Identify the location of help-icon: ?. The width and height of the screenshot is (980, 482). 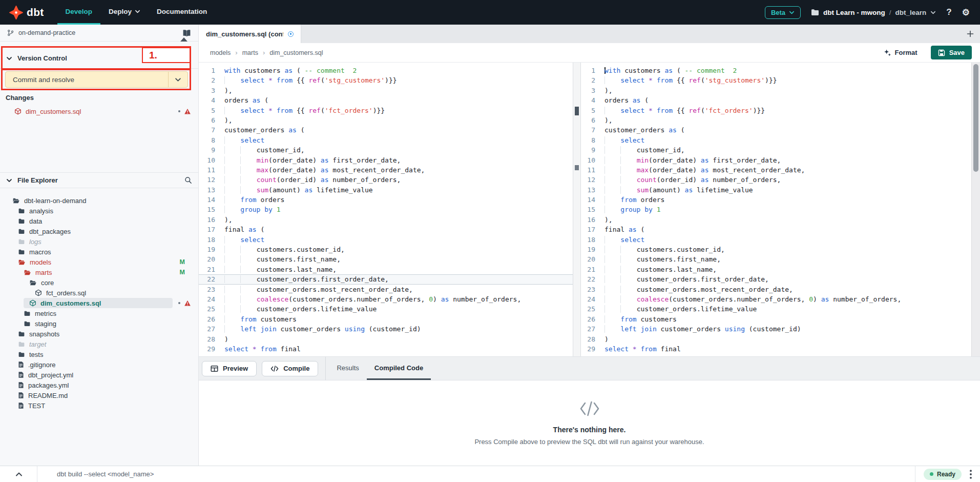
(949, 12).